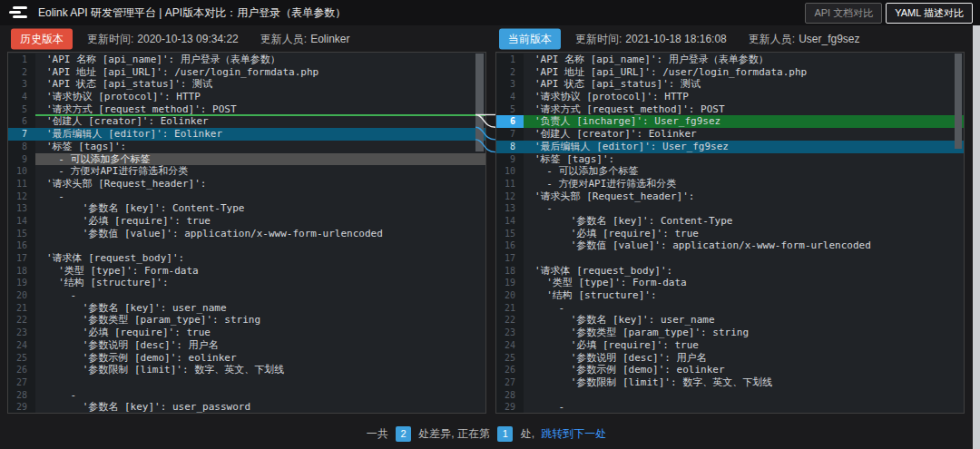 The width and height of the screenshot is (980, 449). I want to click on code-line: 26 '参数限制 [limit]': 数字、英文、下划线, so click(247, 370).